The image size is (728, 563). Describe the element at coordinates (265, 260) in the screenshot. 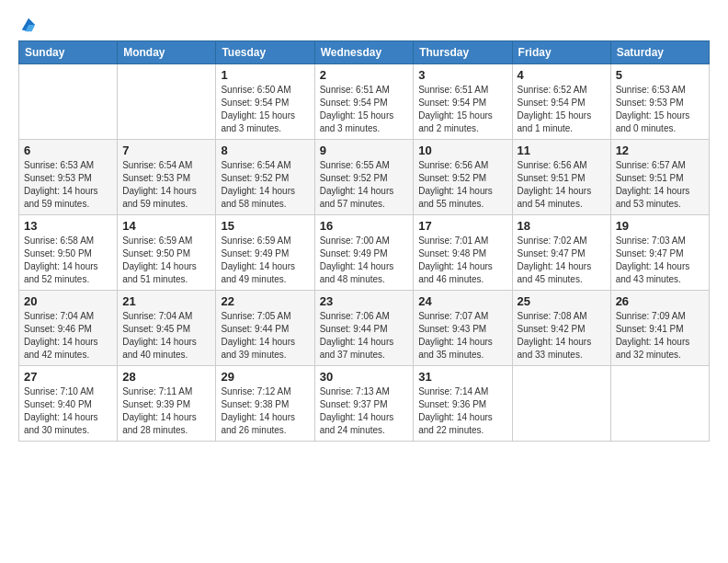

I see `day-info: Sunrise: 6:59 AM Sunset: 9:49 PM Dayligh…` at that location.